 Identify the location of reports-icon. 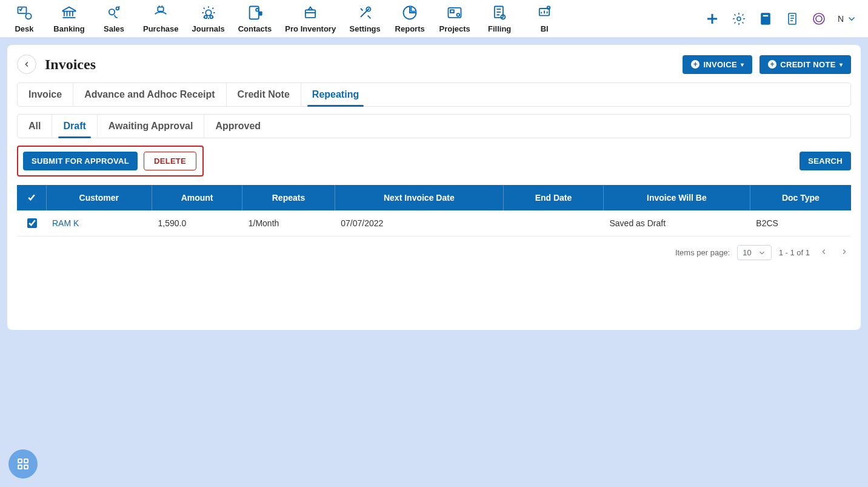
(410, 13).